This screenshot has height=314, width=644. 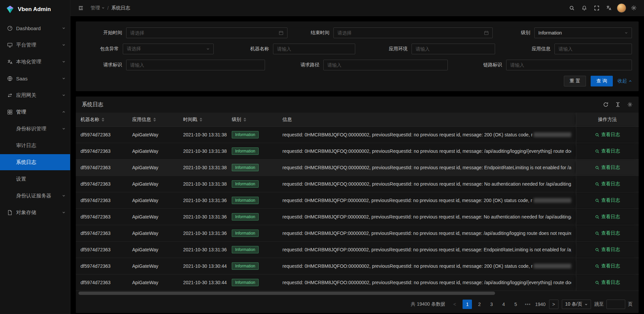 I want to click on magnifier-icon, so click(x=597, y=200).